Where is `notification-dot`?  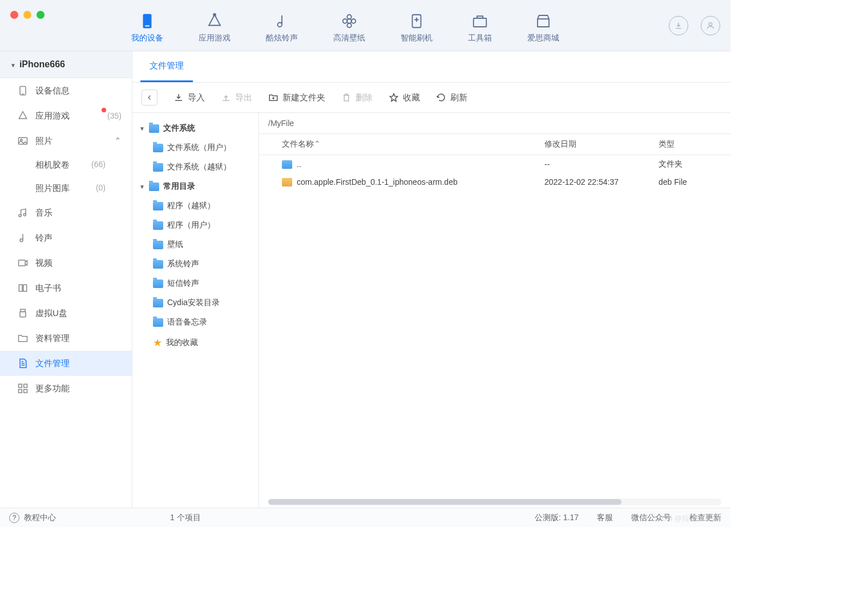 notification-dot is located at coordinates (104, 110).